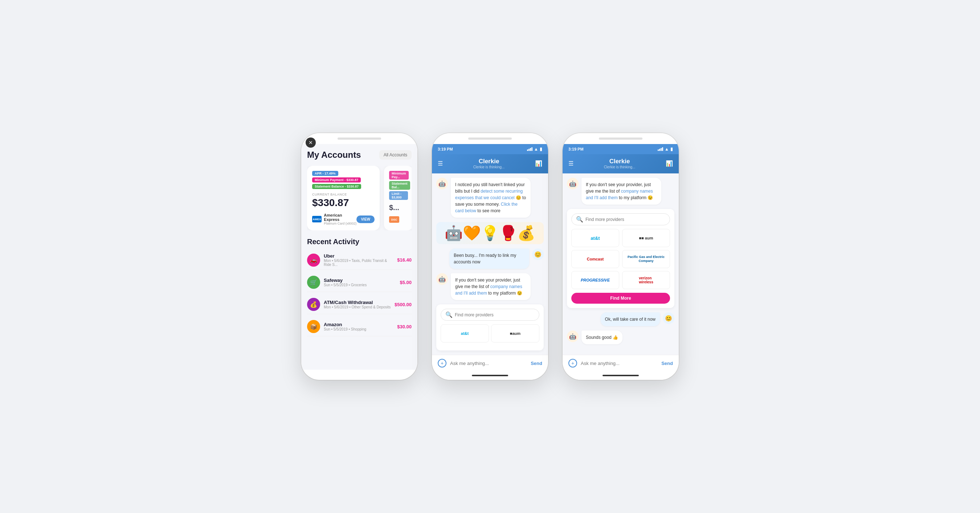  What do you see at coordinates (445, 149) in the screenshot?
I see `status-time-2: 3:19 PM` at bounding box center [445, 149].